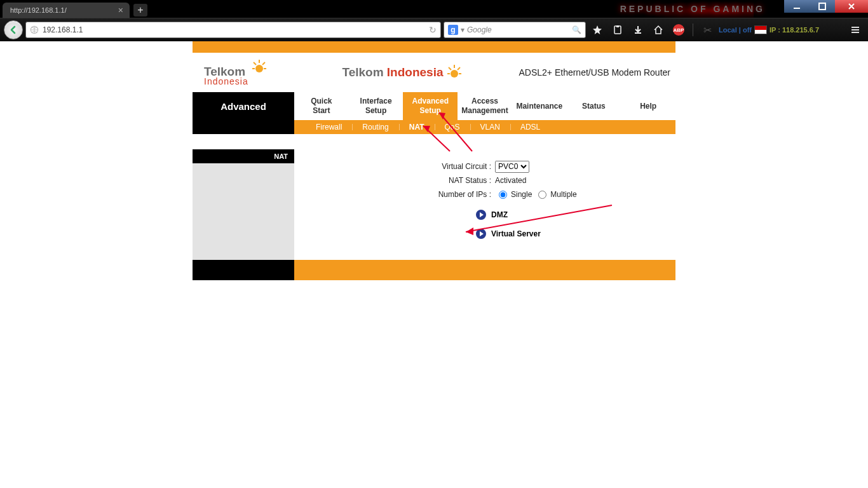 Image resolution: width=868 pixels, height=488 pixels. What do you see at coordinates (481, 215) in the screenshot?
I see `play-icon` at bounding box center [481, 215].